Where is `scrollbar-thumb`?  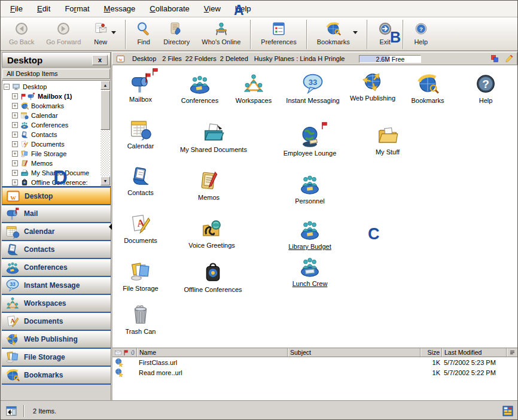
scrollbar-thumb is located at coordinates (105, 110).